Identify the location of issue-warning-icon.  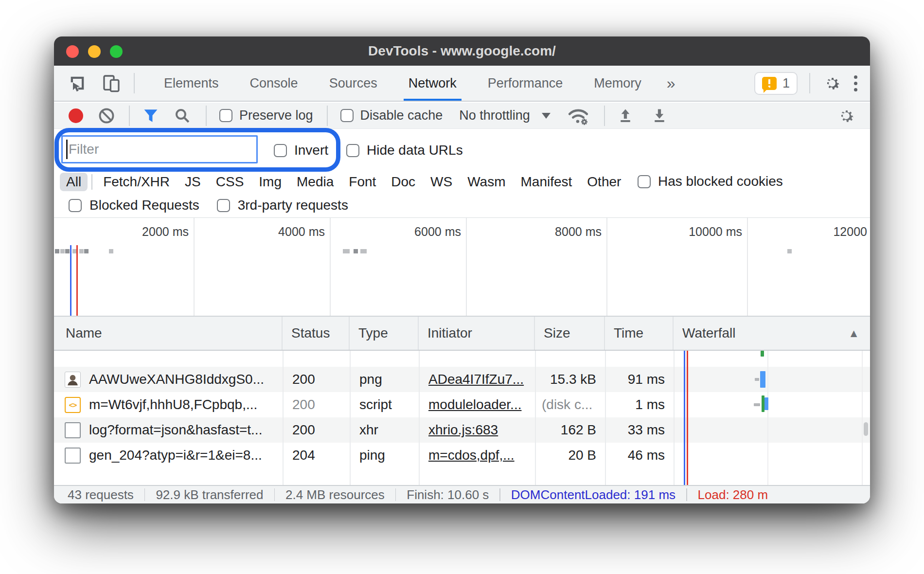
(769, 84).